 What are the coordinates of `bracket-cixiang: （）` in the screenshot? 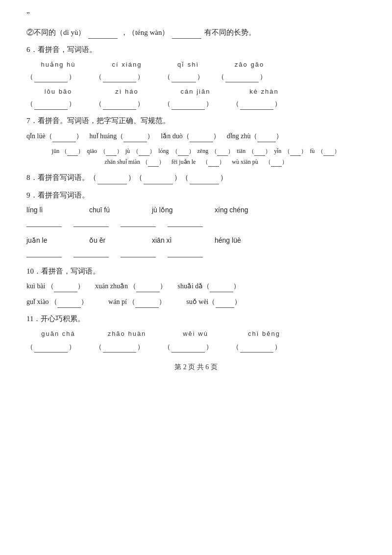 It's located at (127, 77).